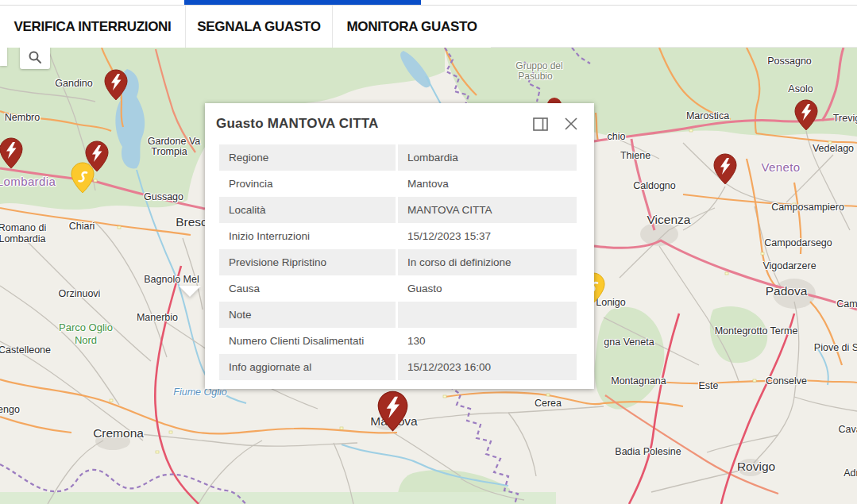 The width and height of the screenshot is (857, 504). I want to click on fault-pin-mantova, so click(392, 413).